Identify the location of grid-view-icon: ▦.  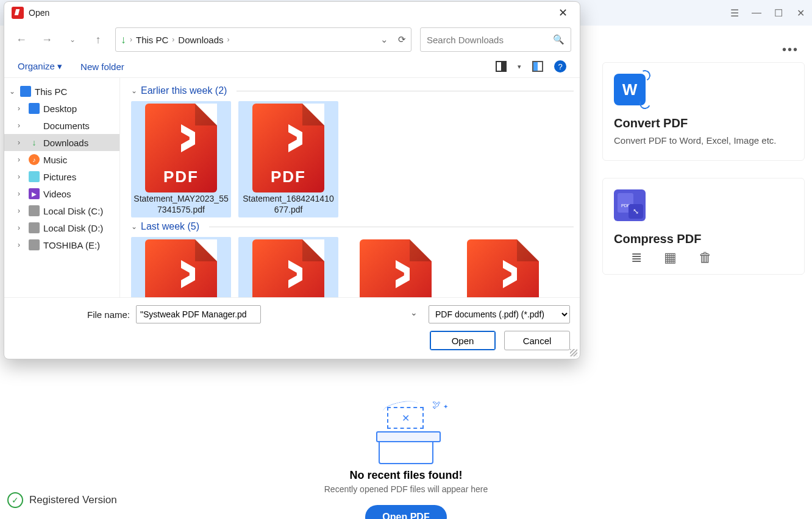
(671, 258).